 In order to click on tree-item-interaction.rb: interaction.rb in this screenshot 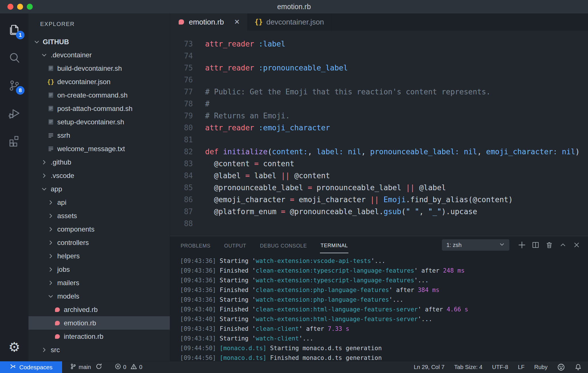, I will do `click(99, 336)`.